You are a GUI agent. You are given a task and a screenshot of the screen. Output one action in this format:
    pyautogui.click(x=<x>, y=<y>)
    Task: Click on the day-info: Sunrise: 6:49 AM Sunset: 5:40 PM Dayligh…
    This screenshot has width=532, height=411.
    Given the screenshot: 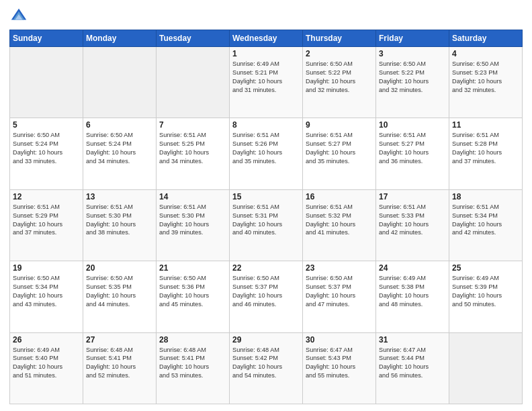 What is the action you would take?
    pyautogui.click(x=46, y=363)
    